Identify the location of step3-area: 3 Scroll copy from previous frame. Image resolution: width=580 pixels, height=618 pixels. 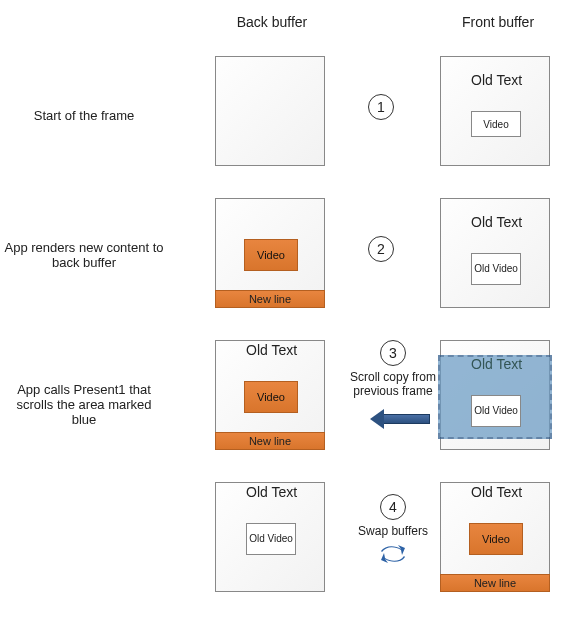
(393, 369).